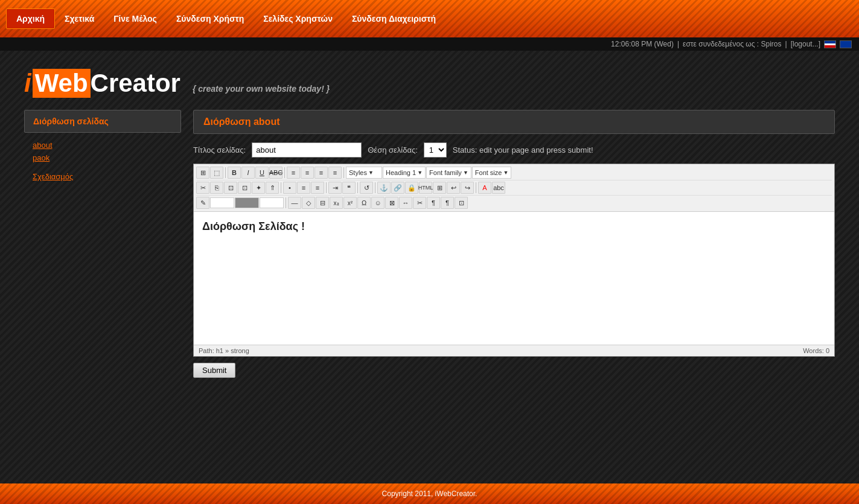 Image resolution: width=859 pixels, height=504 pixels. Describe the element at coordinates (499, 188) in the screenshot. I see `toolbar-highlight-btn: abc` at that location.